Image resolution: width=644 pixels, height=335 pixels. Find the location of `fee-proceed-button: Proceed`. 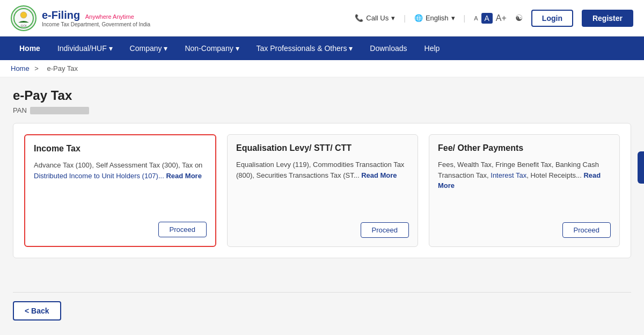

fee-proceed-button: Proceed is located at coordinates (587, 230).